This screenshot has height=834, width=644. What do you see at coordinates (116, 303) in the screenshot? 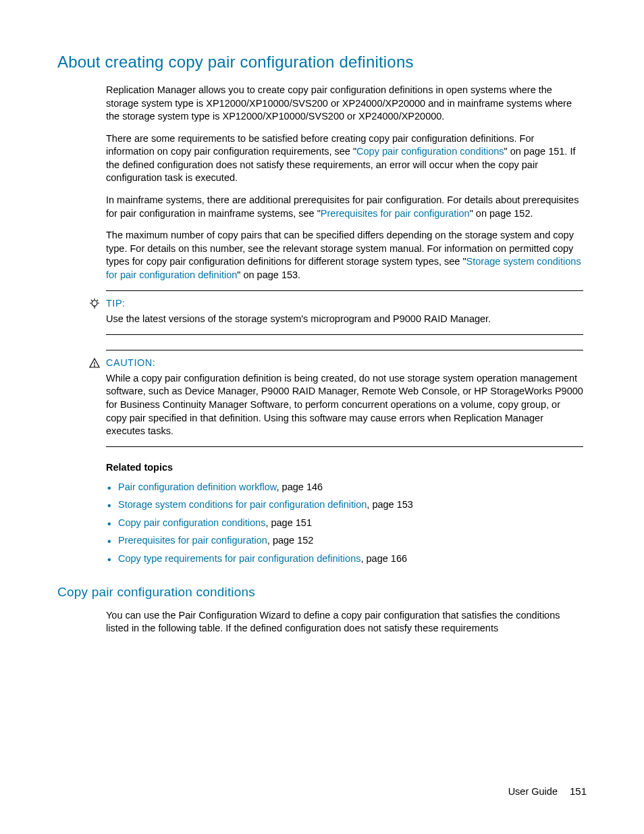
I see `tip-label: TIP:` at bounding box center [116, 303].